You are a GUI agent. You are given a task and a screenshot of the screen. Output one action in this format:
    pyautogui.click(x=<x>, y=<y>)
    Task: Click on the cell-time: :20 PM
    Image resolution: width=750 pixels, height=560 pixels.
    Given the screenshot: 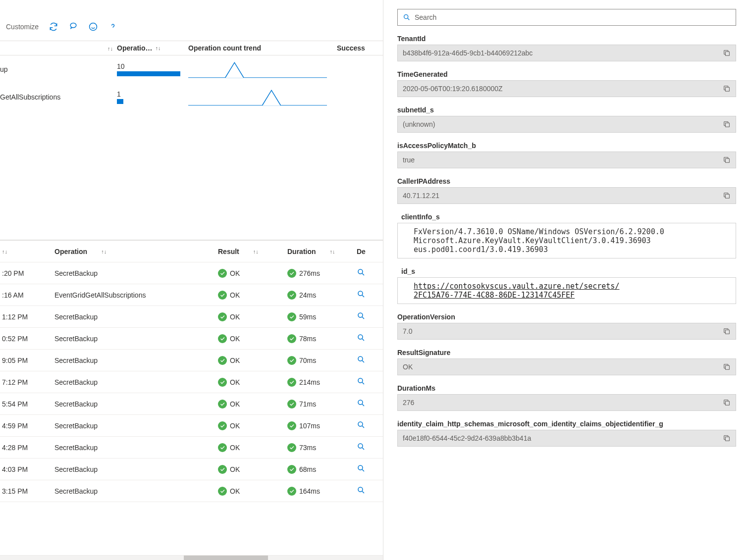 What is the action you would take?
    pyautogui.click(x=27, y=273)
    